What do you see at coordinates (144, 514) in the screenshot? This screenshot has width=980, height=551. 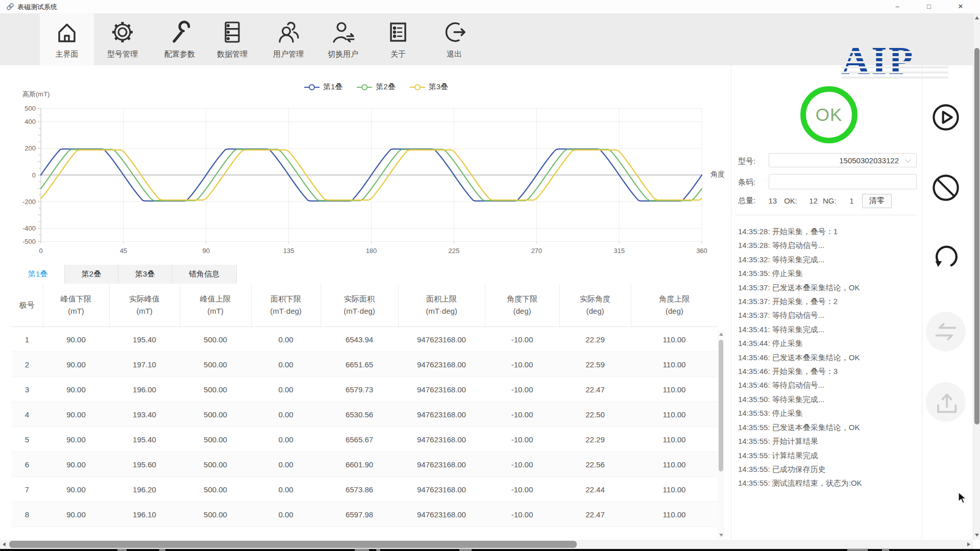 I see `table-cell: 196.10` at bounding box center [144, 514].